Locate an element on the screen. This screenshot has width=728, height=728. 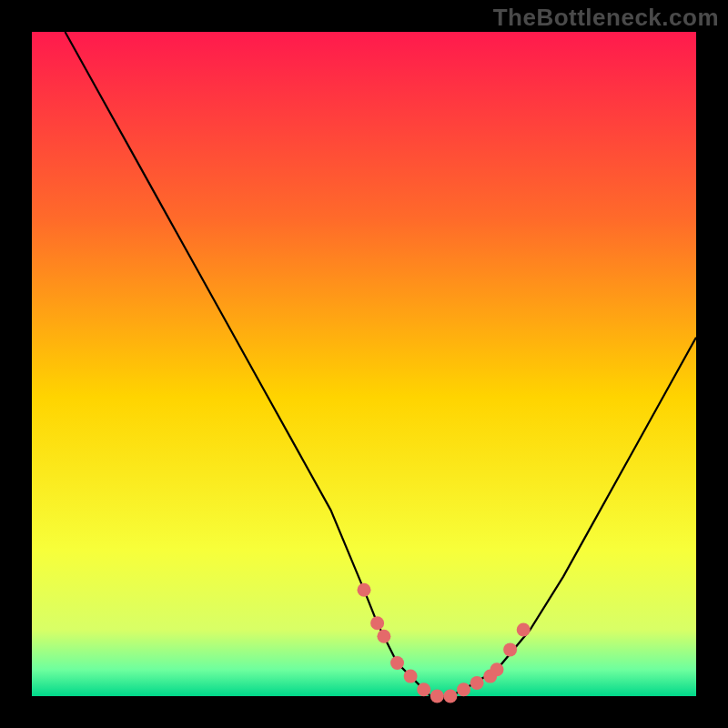
watermark-text: TheBottleneck.com is located at coordinates (606, 18).